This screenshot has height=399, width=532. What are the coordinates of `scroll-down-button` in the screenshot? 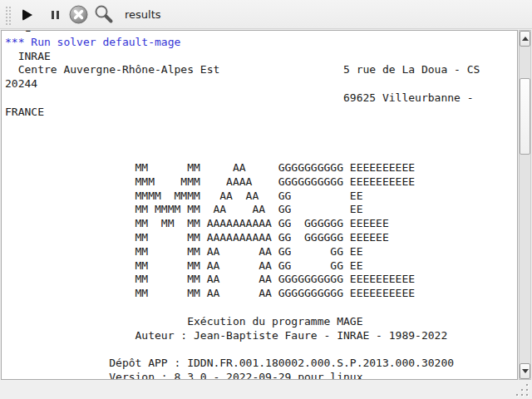 It's located at (525, 371).